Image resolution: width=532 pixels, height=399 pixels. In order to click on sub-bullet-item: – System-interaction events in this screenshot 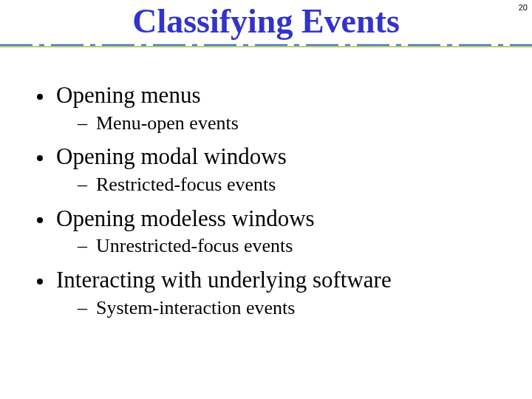, I will do `click(294, 309)`.